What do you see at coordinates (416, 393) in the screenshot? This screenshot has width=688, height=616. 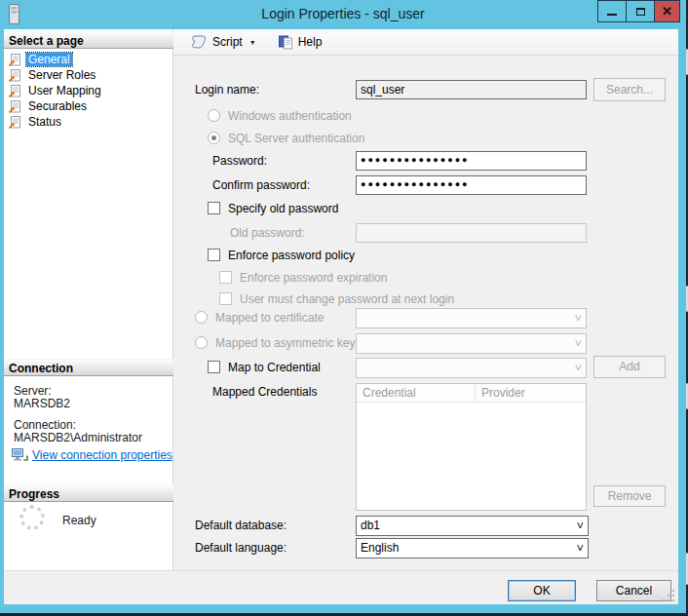 I see `column-header-credential: Credential` at bounding box center [416, 393].